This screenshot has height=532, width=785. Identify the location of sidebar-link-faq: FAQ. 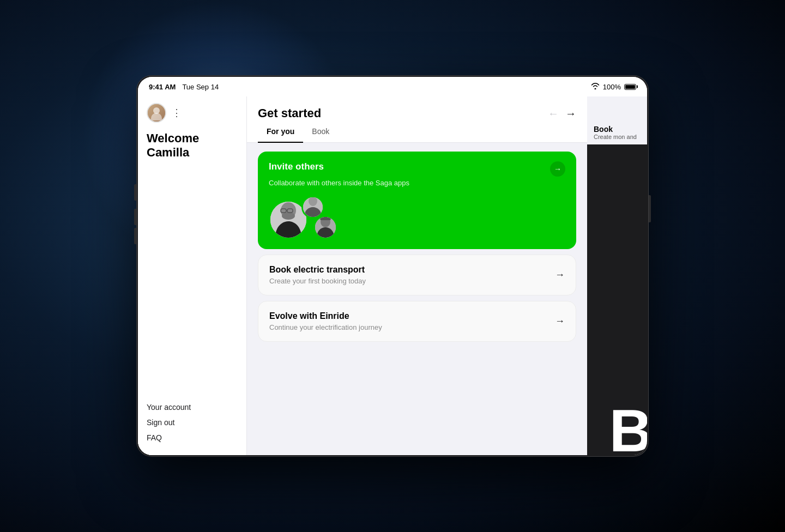
(192, 438).